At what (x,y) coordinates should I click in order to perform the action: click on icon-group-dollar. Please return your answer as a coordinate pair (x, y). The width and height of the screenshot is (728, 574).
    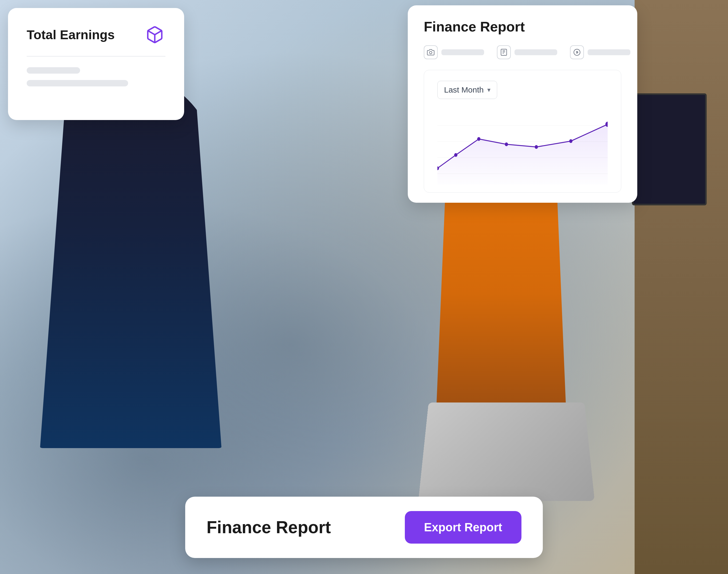
    Looking at the image, I should click on (600, 52).